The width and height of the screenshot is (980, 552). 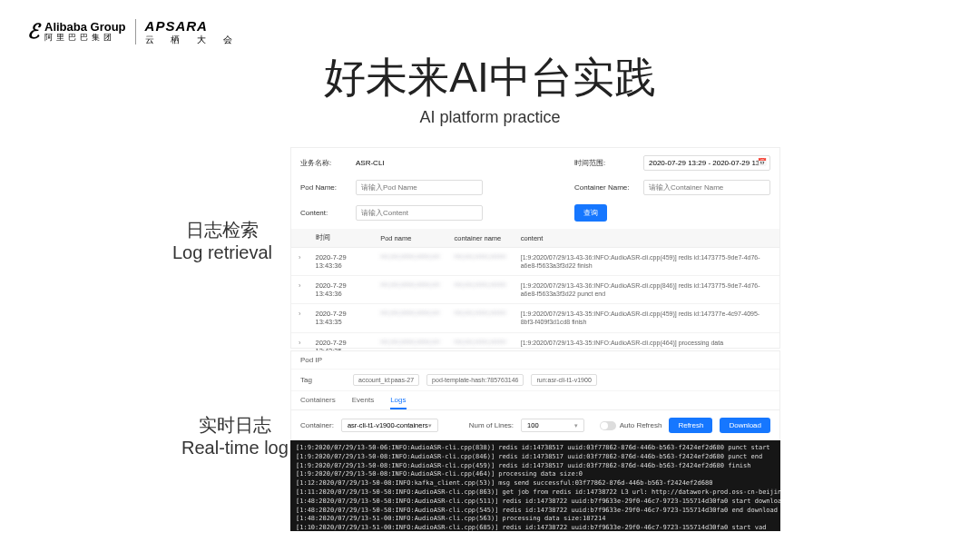 What do you see at coordinates (419, 212) in the screenshot?
I see `content-input` at bounding box center [419, 212].